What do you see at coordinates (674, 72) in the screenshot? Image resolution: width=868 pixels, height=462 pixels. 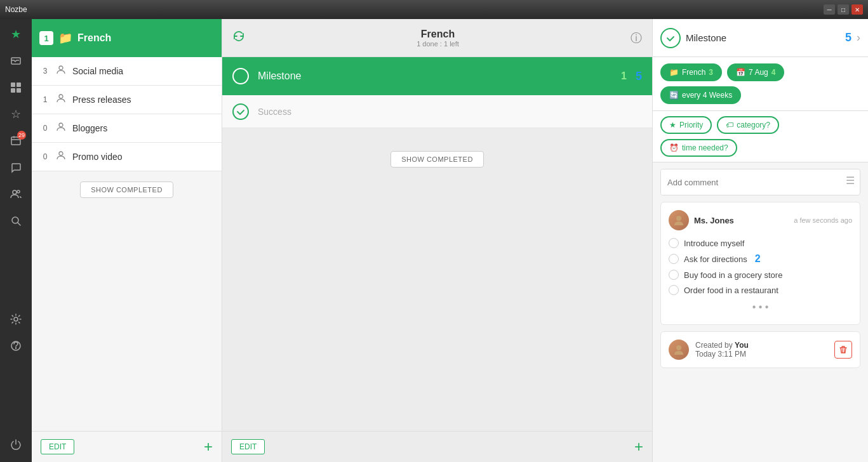 I see `folder-tag-icon: 📁` at bounding box center [674, 72].